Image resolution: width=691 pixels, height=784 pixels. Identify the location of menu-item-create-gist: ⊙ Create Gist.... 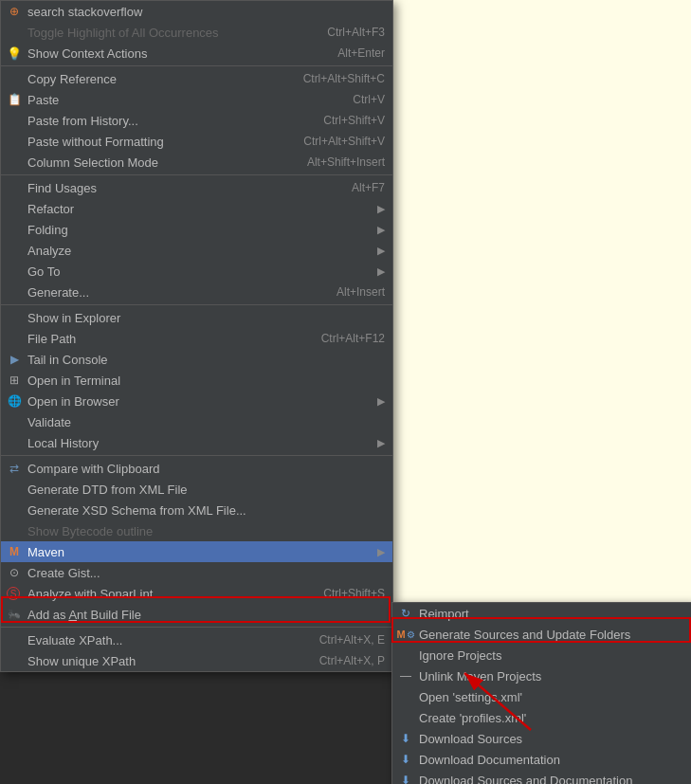
(197, 573).